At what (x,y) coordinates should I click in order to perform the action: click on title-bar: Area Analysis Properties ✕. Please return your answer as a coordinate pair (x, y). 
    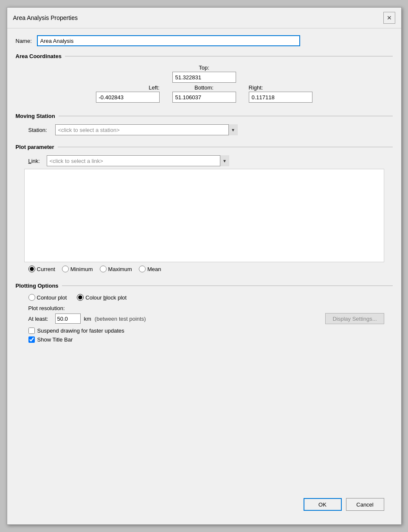
    Looking at the image, I should click on (204, 18).